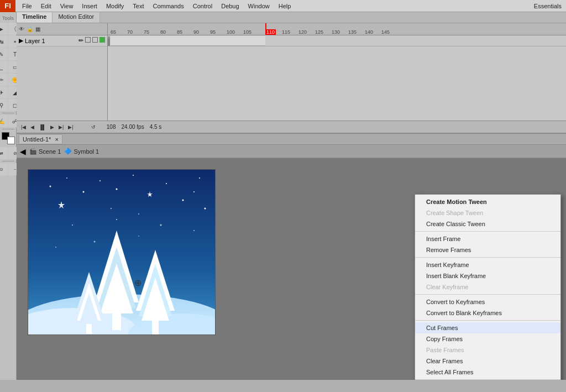 The height and width of the screenshot is (392, 566). Describe the element at coordinates (4, 54) in the screenshot. I see `pen-tool: ✎` at that location.